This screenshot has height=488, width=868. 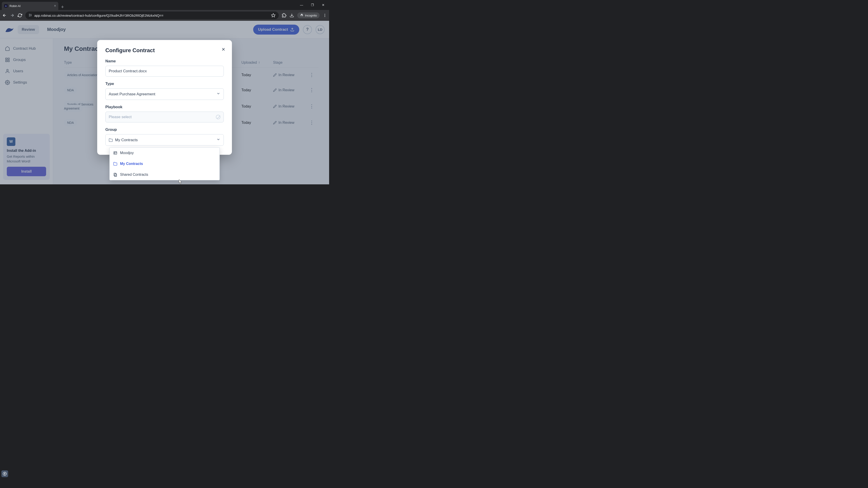 What do you see at coordinates (314, 5) in the screenshot?
I see `window-controls: — ❐ ✕` at bounding box center [314, 5].